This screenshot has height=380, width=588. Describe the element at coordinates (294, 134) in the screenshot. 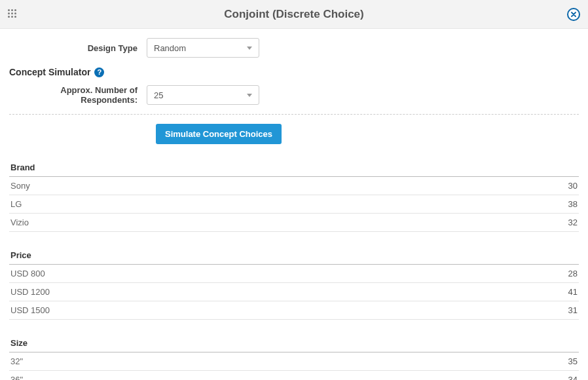

I see `simulate-button-row: Simulate Concept Choices` at that location.